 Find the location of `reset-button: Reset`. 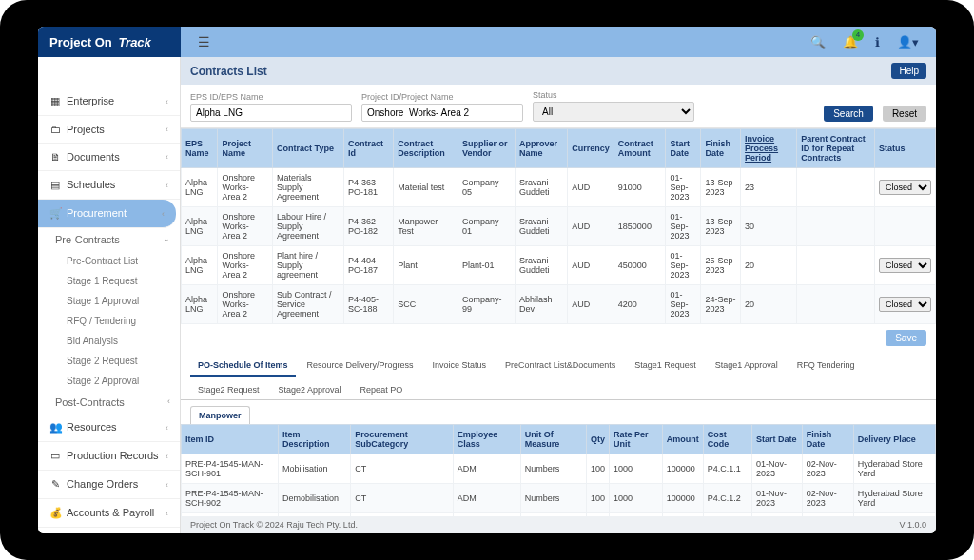

reset-button: Reset is located at coordinates (905, 114).